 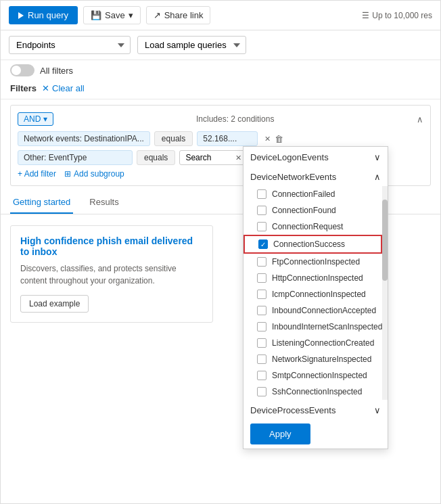 What do you see at coordinates (262, 278) in the screenshot?
I see `checkbox-httpconnection` at bounding box center [262, 278].